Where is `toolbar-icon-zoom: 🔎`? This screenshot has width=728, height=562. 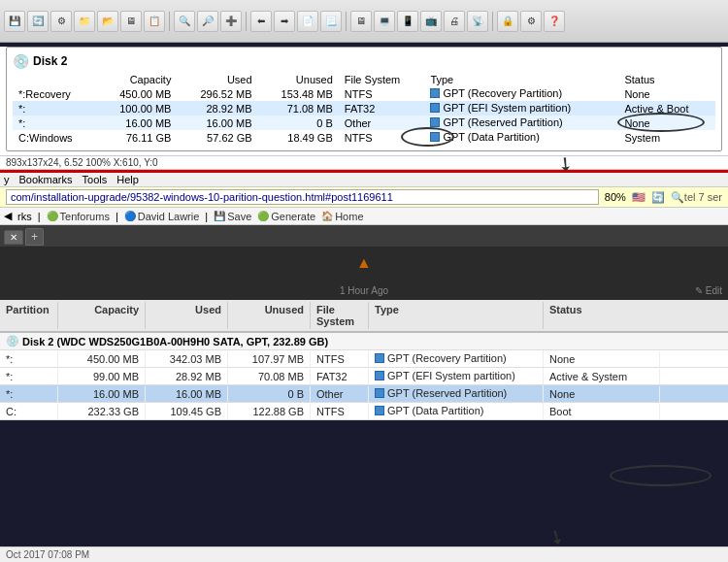 toolbar-icon-zoom: 🔎 is located at coordinates (208, 21).